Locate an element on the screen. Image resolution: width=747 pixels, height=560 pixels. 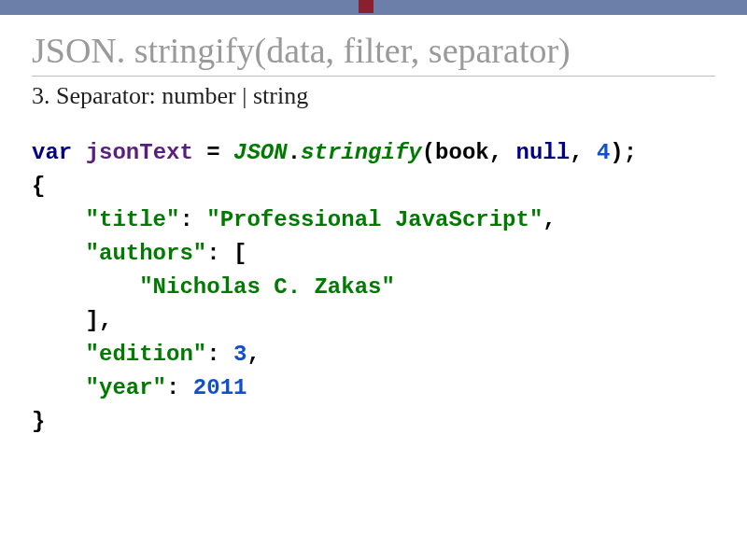
json-key-year: "year" is located at coordinates (126, 388).